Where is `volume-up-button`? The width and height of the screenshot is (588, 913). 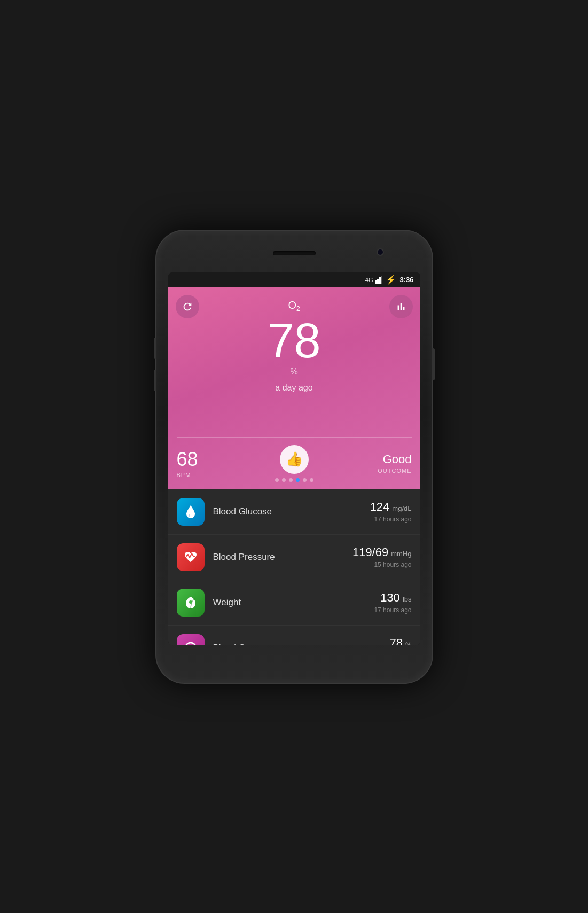 volume-up-button is located at coordinates (155, 348).